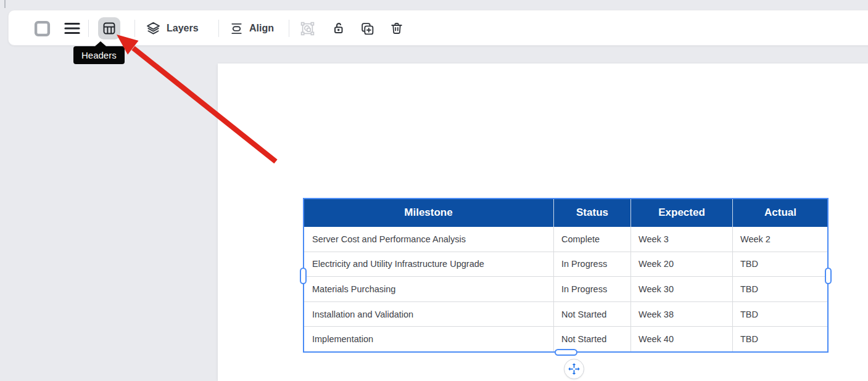 The image size is (868, 381). What do you see at coordinates (682, 265) in the screenshot?
I see `table-cell: Week 20` at bounding box center [682, 265].